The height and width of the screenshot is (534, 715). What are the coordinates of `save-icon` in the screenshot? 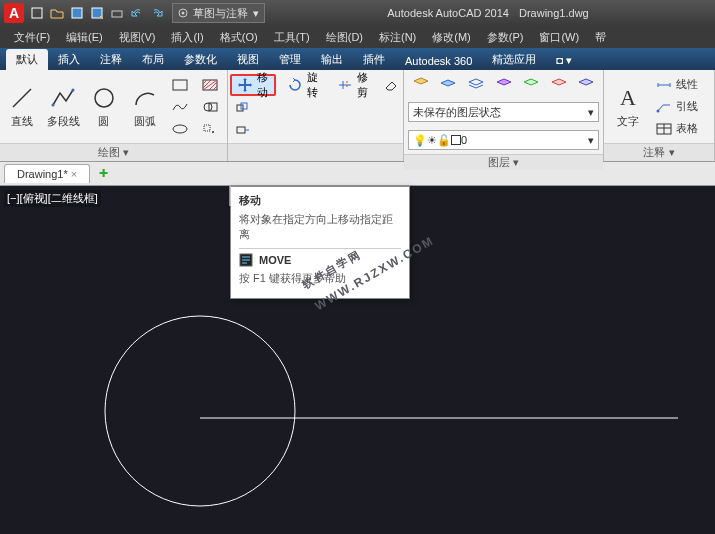 It's located at (77, 13).